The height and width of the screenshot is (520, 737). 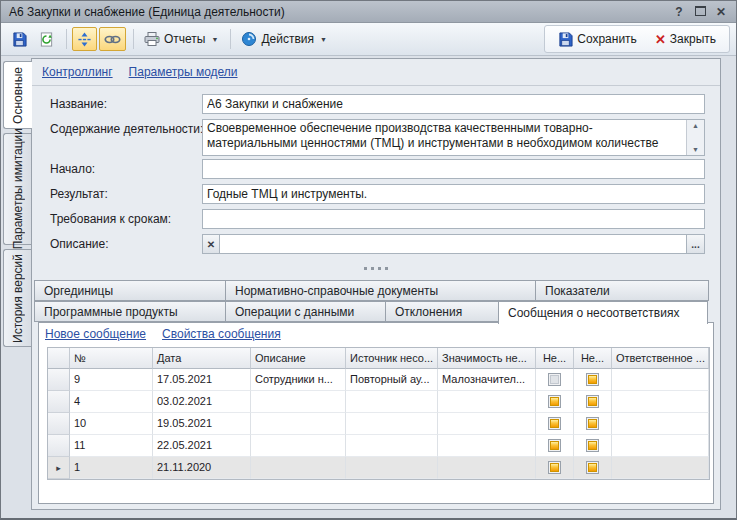 What do you see at coordinates (721, 12) in the screenshot?
I see `close-window-button: ✕` at bounding box center [721, 12].